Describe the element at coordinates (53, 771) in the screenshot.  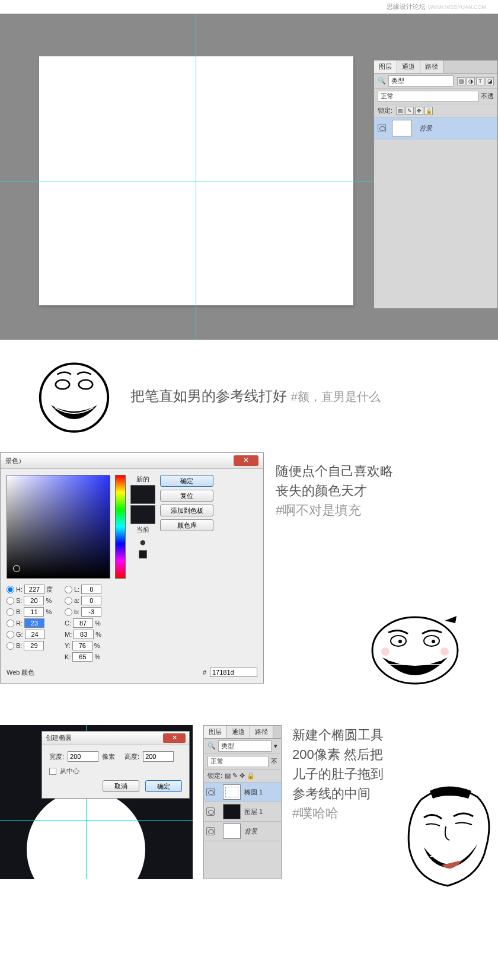
I see `center-checkbox` at that location.